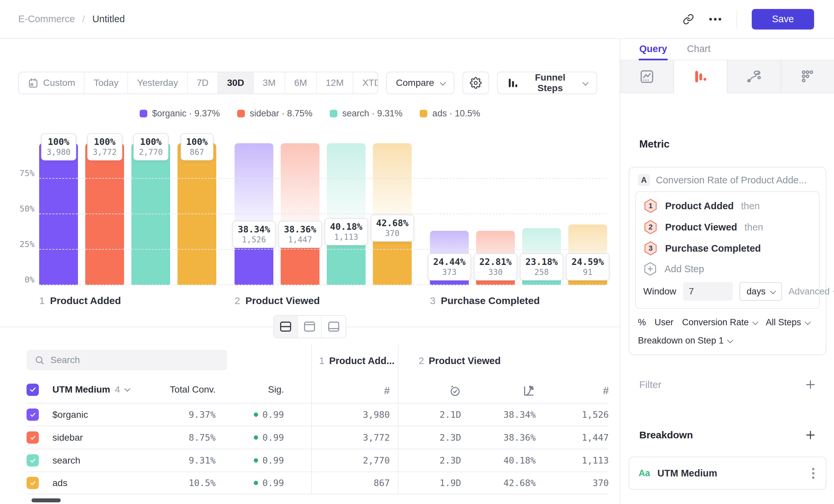 The width and height of the screenshot is (834, 504). What do you see at coordinates (310, 327) in the screenshot?
I see `layout-toggle-chart-only` at bounding box center [310, 327].